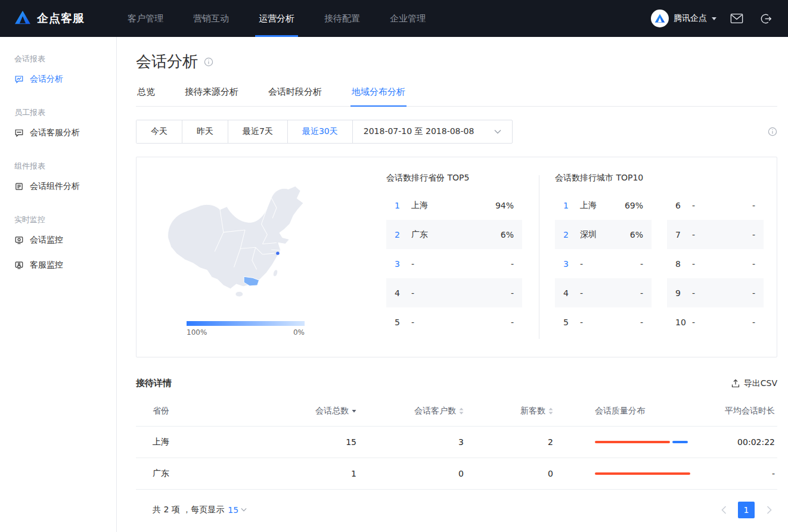 This screenshot has height=532, width=788. What do you see at coordinates (299, 332) in the screenshot?
I see `legend-min-label: 0%` at bounding box center [299, 332].